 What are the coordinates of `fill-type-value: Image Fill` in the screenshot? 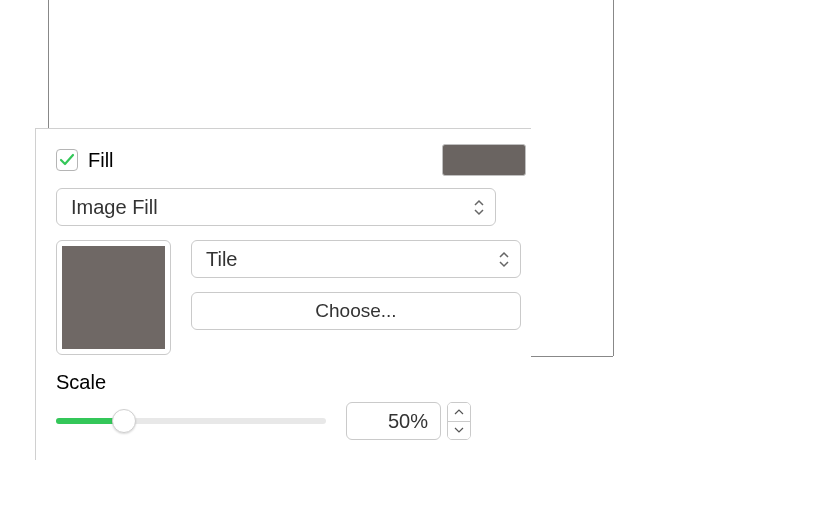 It's located at (114, 208).